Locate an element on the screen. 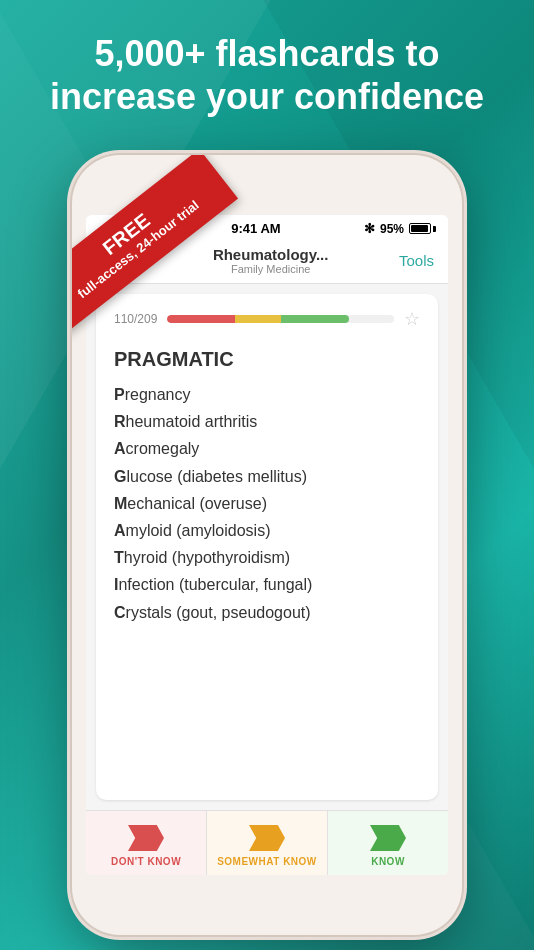 The height and width of the screenshot is (950, 534). list-item: Infection (tubercular, fungal) is located at coordinates (267, 584).